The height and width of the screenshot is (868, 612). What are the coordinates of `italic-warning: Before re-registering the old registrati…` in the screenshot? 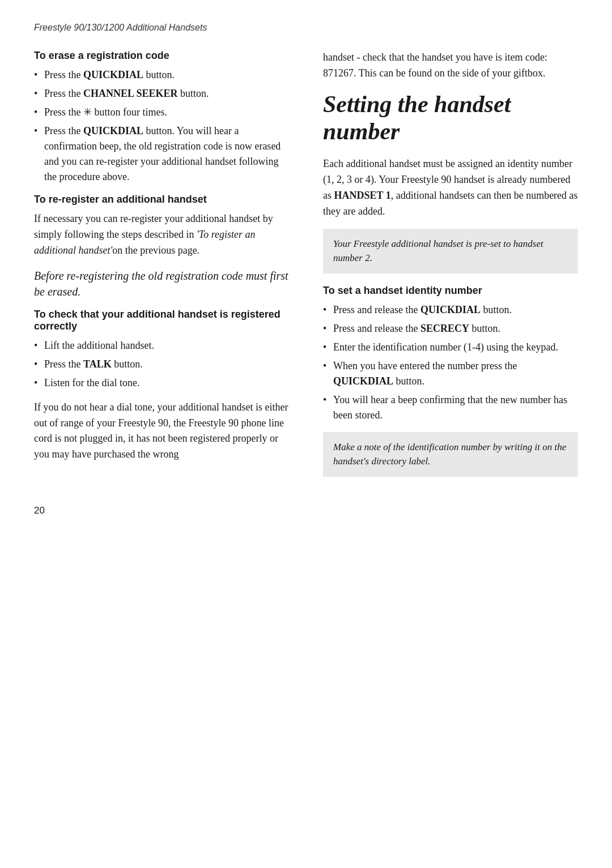 It's located at (162, 284).